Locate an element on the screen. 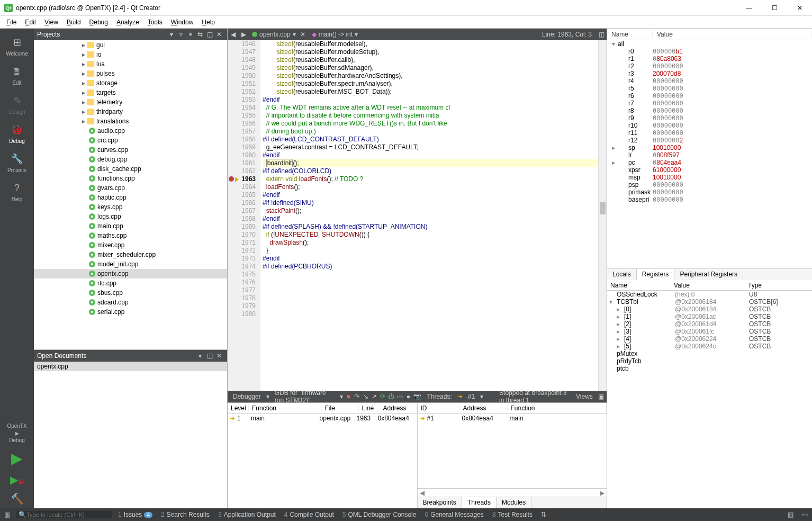  folder-telemetry: ▸telemetry is located at coordinates (130, 102).